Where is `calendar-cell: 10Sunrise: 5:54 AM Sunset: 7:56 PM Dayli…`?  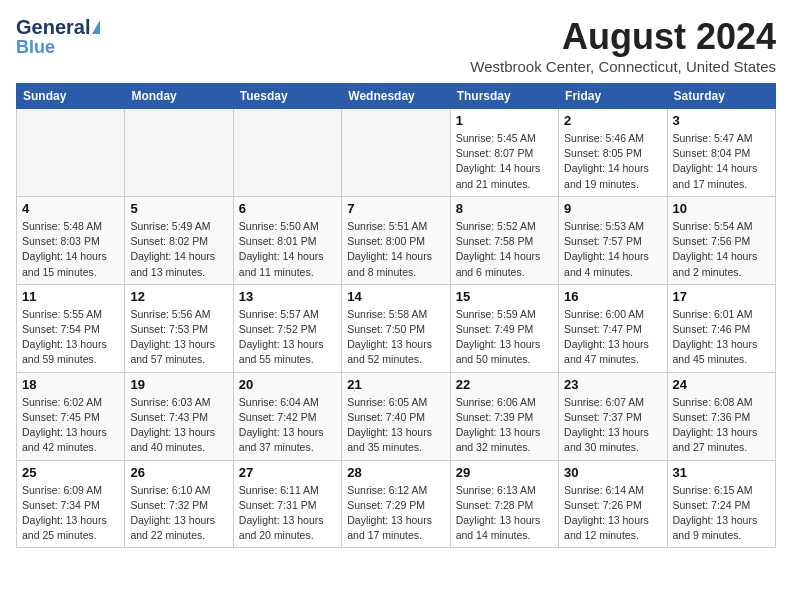
calendar-cell: 10Sunrise: 5:54 AM Sunset: 7:56 PM Dayli… is located at coordinates (721, 240).